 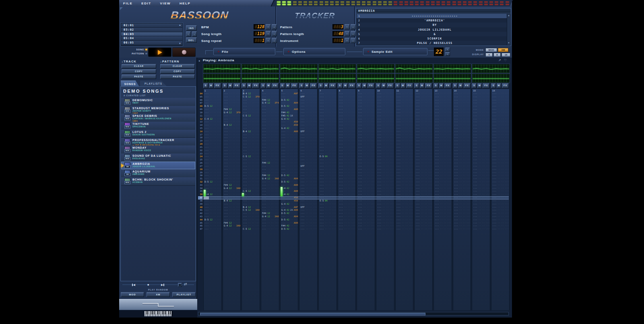 What do you see at coordinates (233, 201) in the screenshot?
I see `pattern-cell: B-412·····` at bounding box center [233, 201].